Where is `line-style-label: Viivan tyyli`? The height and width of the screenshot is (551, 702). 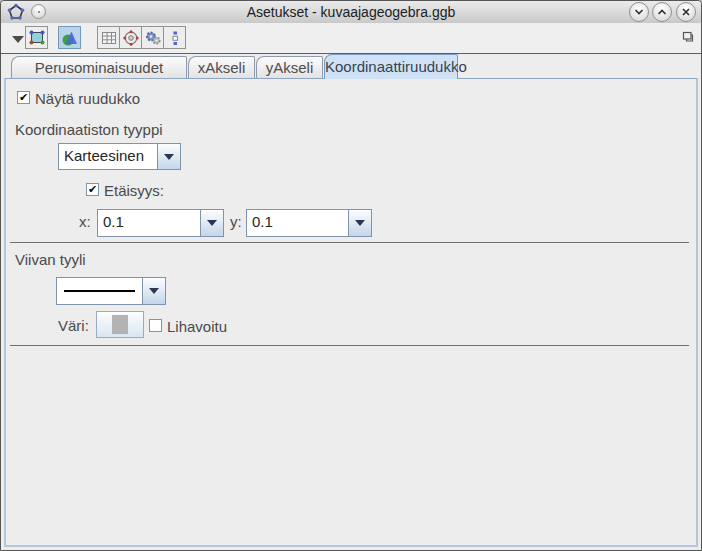
line-style-label: Viivan tyyli is located at coordinates (50, 260).